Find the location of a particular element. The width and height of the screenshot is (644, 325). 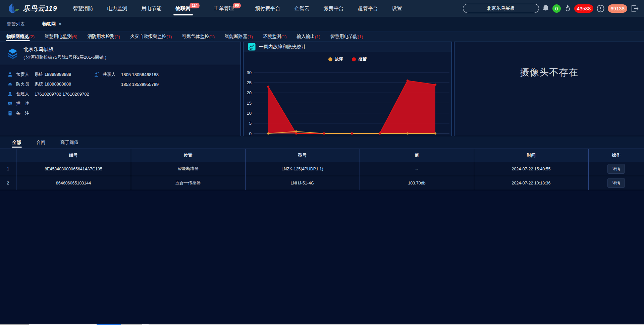

cell-time: 2024-07-22 15:40:55 is located at coordinates (531, 169).